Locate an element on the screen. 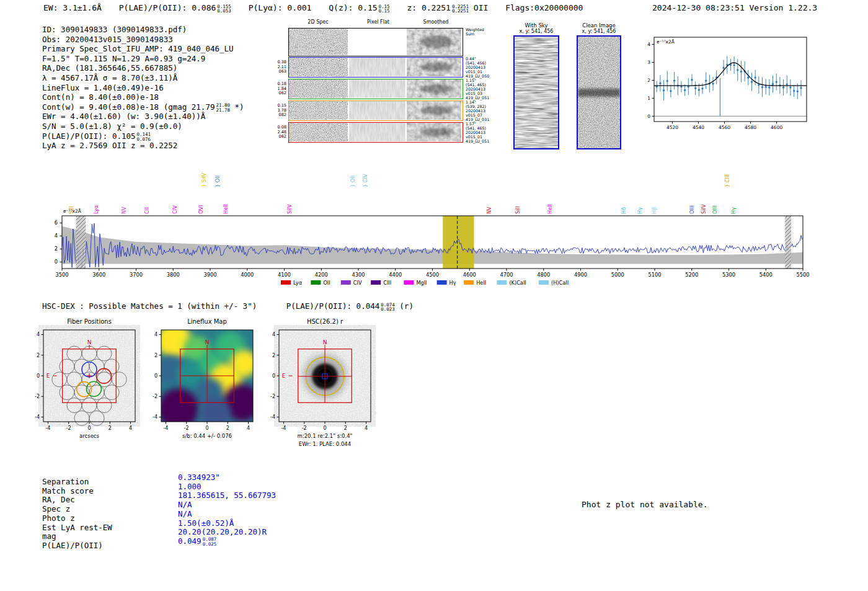 The image size is (868, 591). svg-text: 4800 is located at coordinates (543, 275).